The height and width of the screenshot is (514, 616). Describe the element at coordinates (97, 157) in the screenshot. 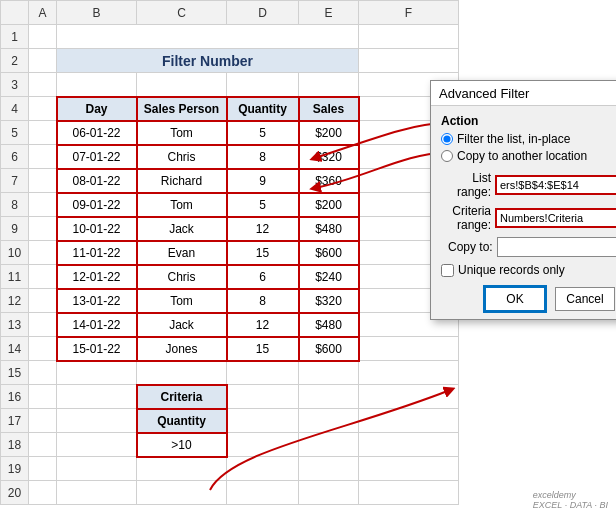

I see `cell-b6: 07-01-22` at that location.